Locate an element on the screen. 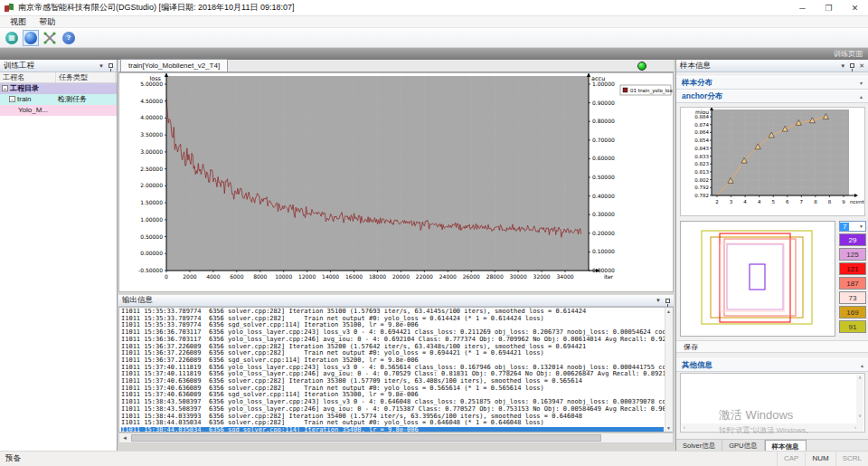  svg-text: 0.884 is located at coordinates (702, 117).